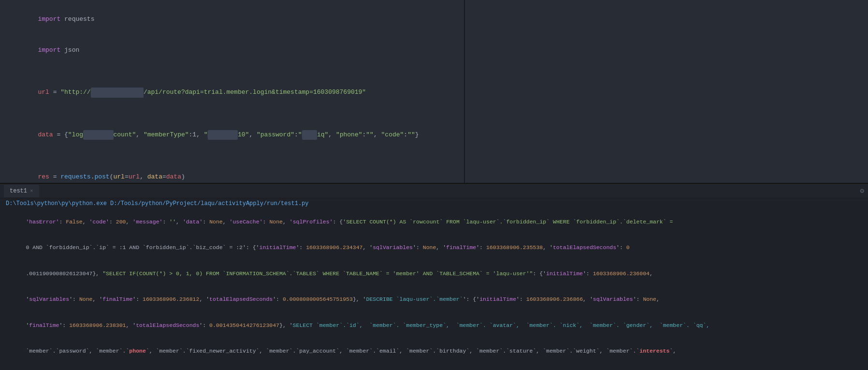 The width and height of the screenshot is (868, 370). Describe the element at coordinates (18, 191) in the screenshot. I see `terminal-tab-label: test1` at that location.